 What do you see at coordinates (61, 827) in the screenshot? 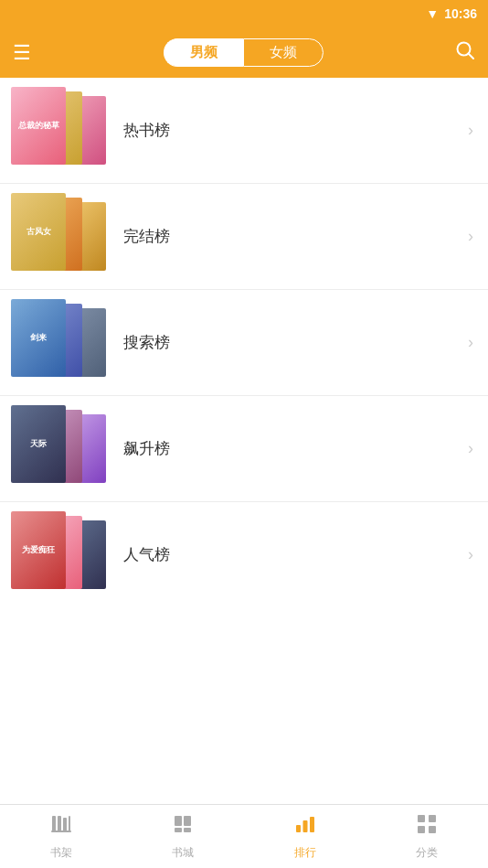
I see `bookshelf-icon` at bounding box center [61, 827].